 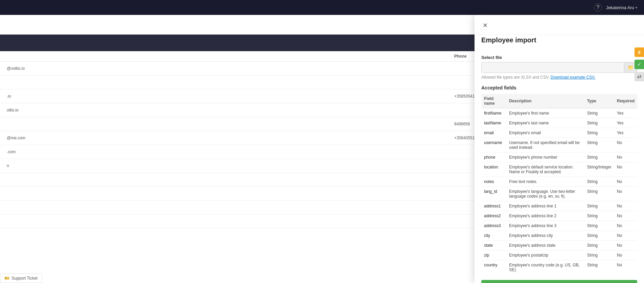 I want to click on check-badge: ✓, so click(x=639, y=64).